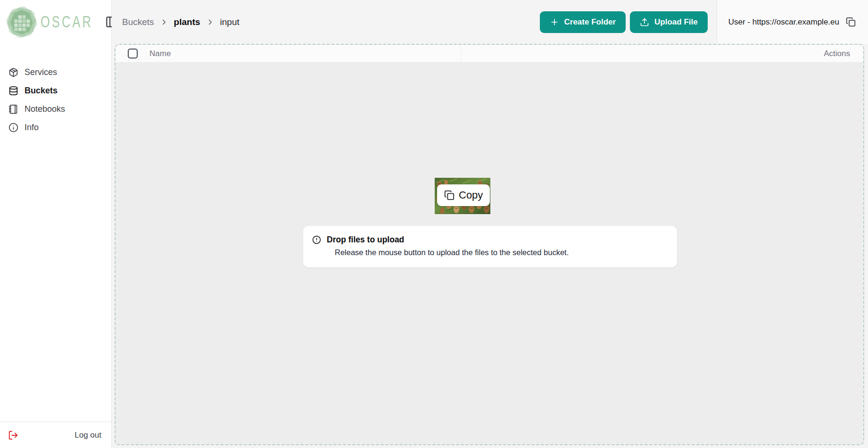 The width and height of the screenshot is (868, 448). Describe the element at coordinates (676, 22) in the screenshot. I see `upload-file-label: Upload File` at that location.